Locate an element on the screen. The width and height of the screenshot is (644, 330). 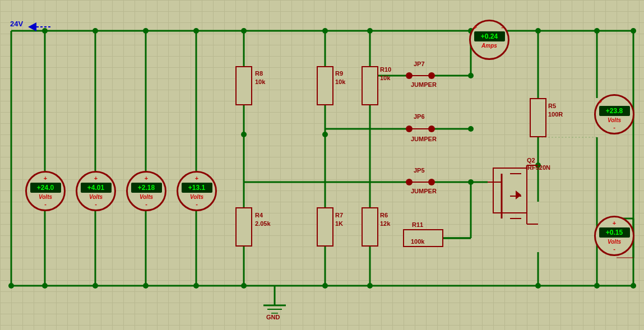
resistor-r10 is located at coordinates (370, 86).